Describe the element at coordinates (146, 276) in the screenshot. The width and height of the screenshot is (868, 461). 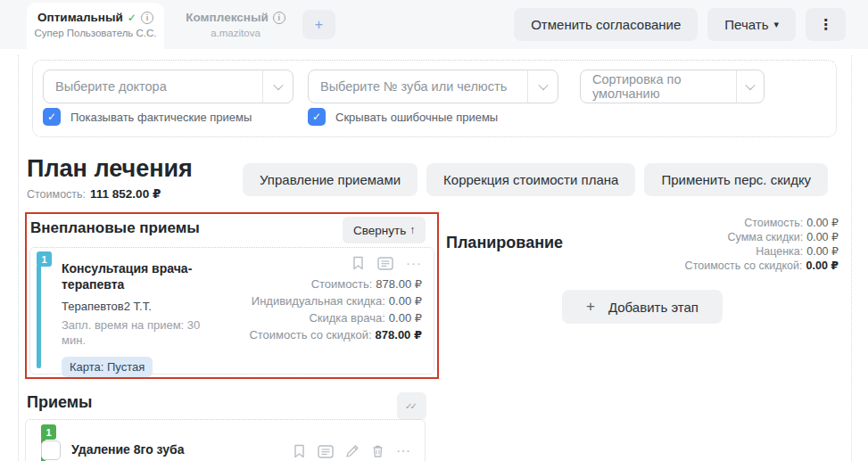
I see `appointment-title: Консультация врача-терапевта` at that location.